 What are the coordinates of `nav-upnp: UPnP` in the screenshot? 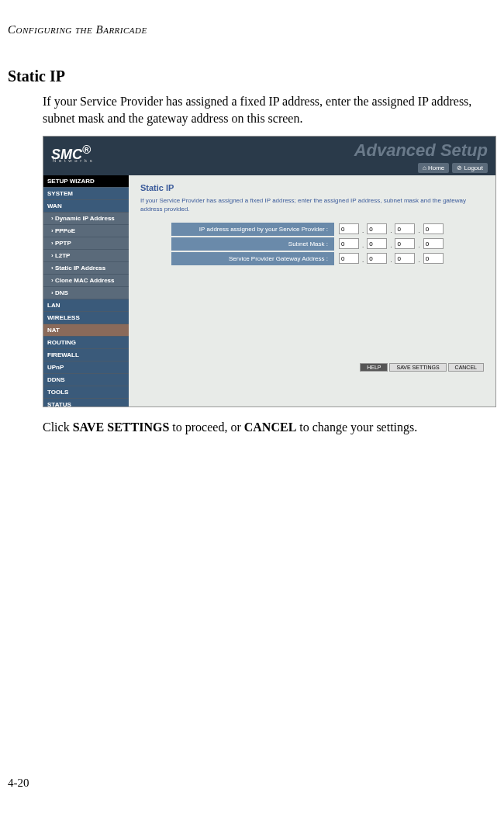 It's located at (86, 368).